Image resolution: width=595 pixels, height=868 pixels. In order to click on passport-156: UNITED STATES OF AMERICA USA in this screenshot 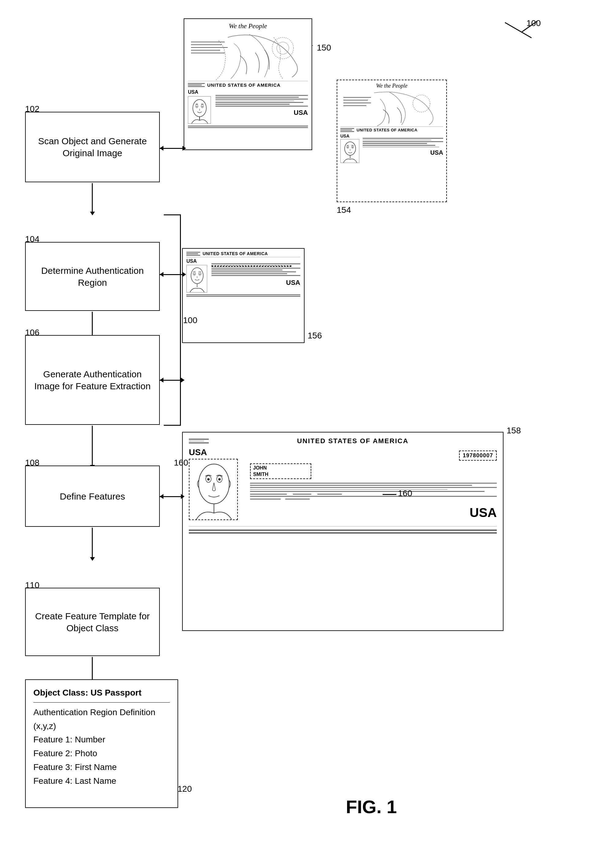, I will do `click(243, 295)`.